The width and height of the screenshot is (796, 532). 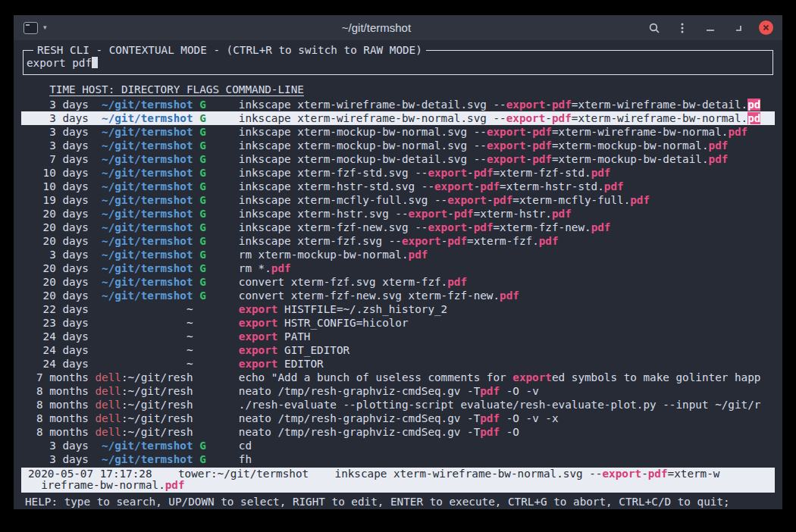 What do you see at coordinates (506, 159) in the screenshot?
I see `row-command: inkscape xterm-mockup-bw-detail.svg --ex…` at bounding box center [506, 159].